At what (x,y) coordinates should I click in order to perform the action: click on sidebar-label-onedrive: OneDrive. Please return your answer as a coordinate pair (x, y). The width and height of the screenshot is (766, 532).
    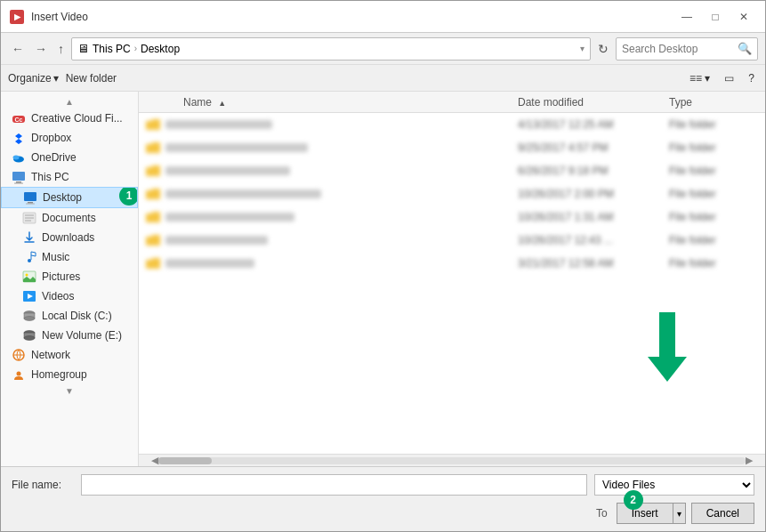
    Looking at the image, I should click on (53, 157).